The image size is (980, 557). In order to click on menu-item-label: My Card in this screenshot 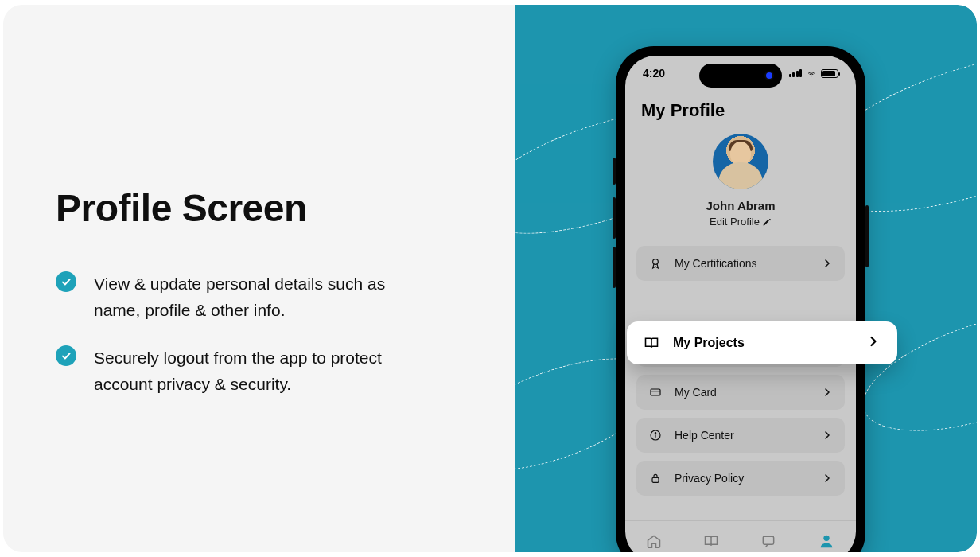, I will do `click(748, 392)`.